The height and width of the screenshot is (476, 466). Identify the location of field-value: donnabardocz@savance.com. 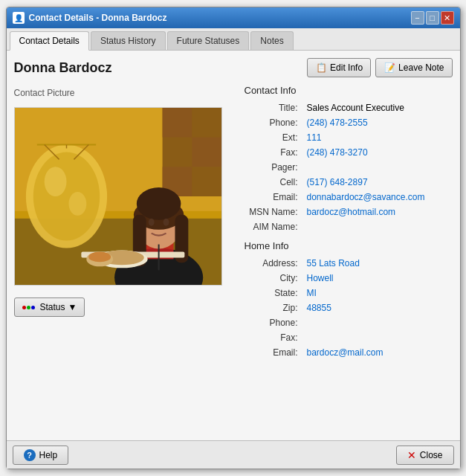
(378, 197).